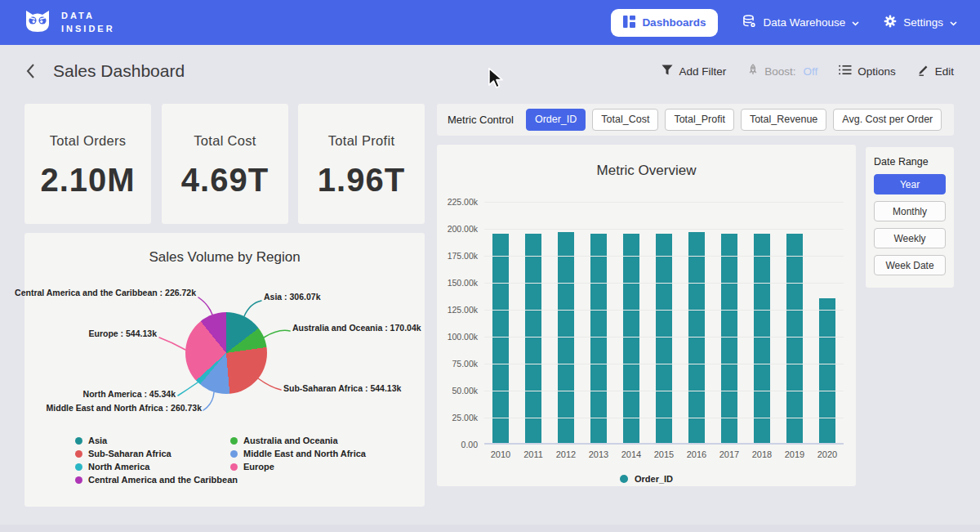 Image resolution: width=980 pixels, height=532 pixels. Describe the element at coordinates (157, 480) in the screenshot. I see `pie-legend-item-central-america: Central America and the Caribbean` at that location.